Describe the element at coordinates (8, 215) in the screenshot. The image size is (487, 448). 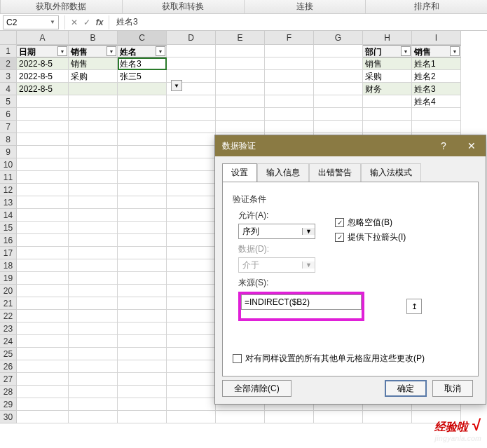
I see `row-header: 14` at that location.